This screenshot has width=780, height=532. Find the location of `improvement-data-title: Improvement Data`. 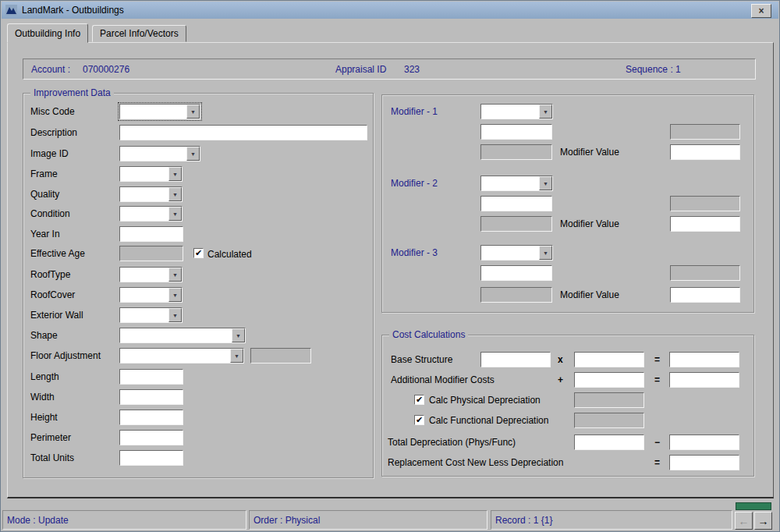

improvement-data-title: Improvement Data is located at coordinates (72, 93).